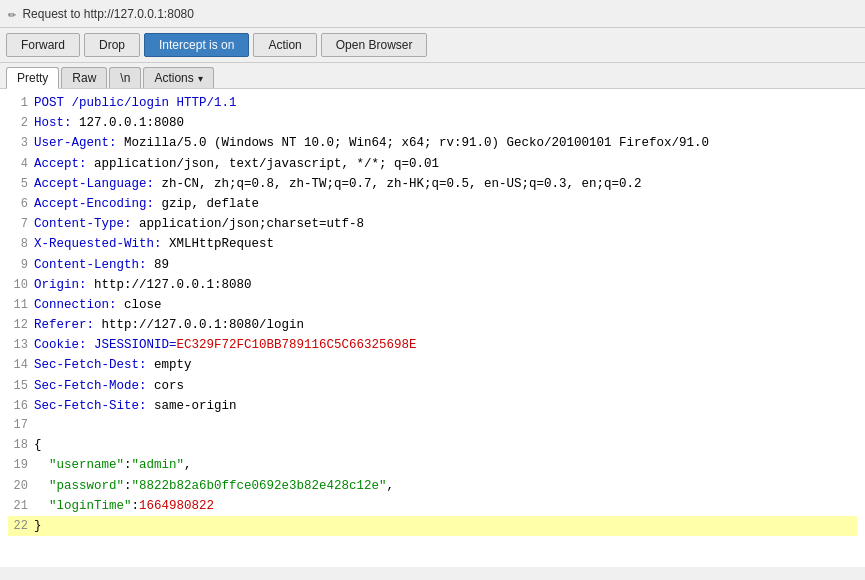 The width and height of the screenshot is (865, 580). I want to click on line-number: 7, so click(18, 224).